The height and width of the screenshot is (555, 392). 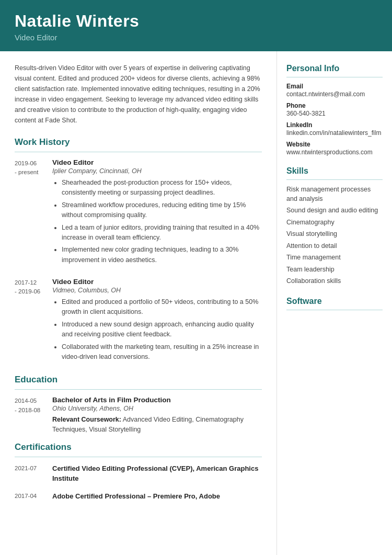 What do you see at coordinates (157, 213) in the screenshot?
I see `work-details-1: Video Editor Iplier Company, Cincinnati,…` at bounding box center [157, 213].